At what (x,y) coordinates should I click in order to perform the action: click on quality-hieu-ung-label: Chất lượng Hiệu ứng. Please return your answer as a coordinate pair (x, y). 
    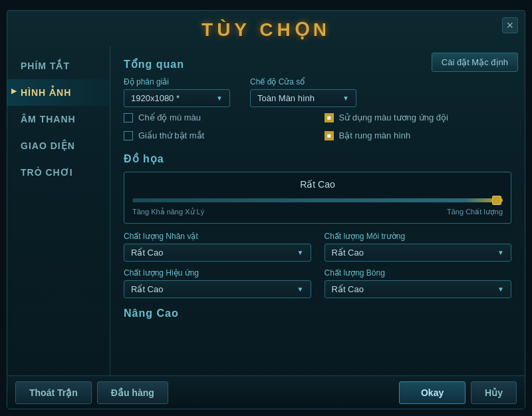
    Looking at the image, I should click on (217, 273).